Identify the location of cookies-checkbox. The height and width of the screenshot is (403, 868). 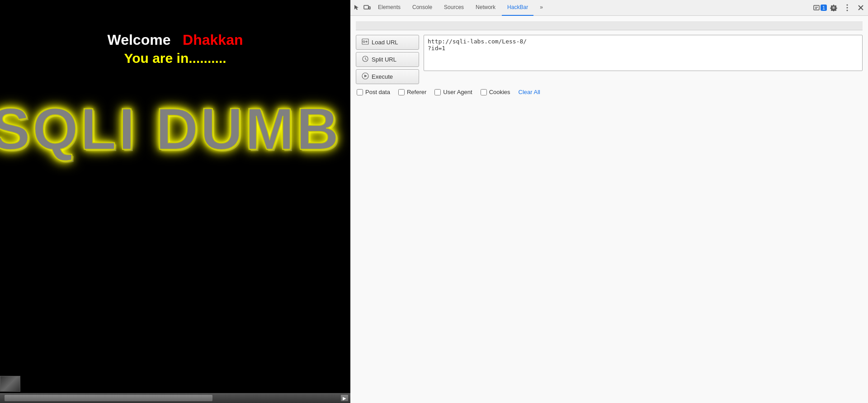
(484, 92).